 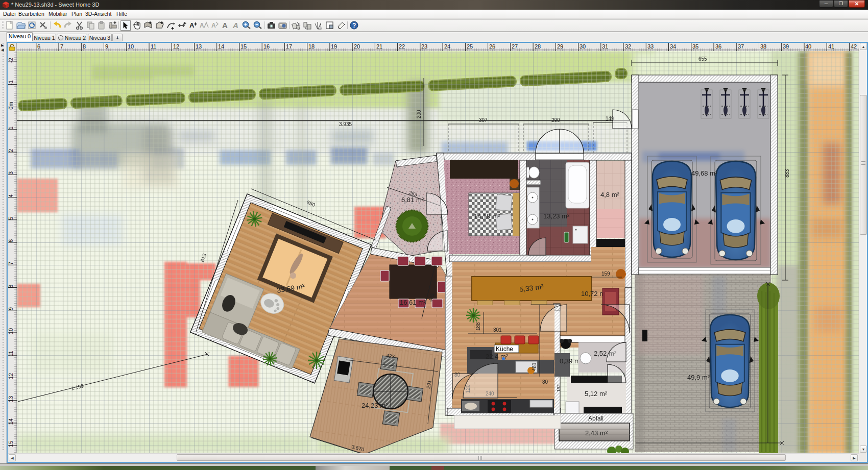 What do you see at coordinates (375, 405) in the screenshot?
I see `svg-text: 24,23 m²` at bounding box center [375, 405].